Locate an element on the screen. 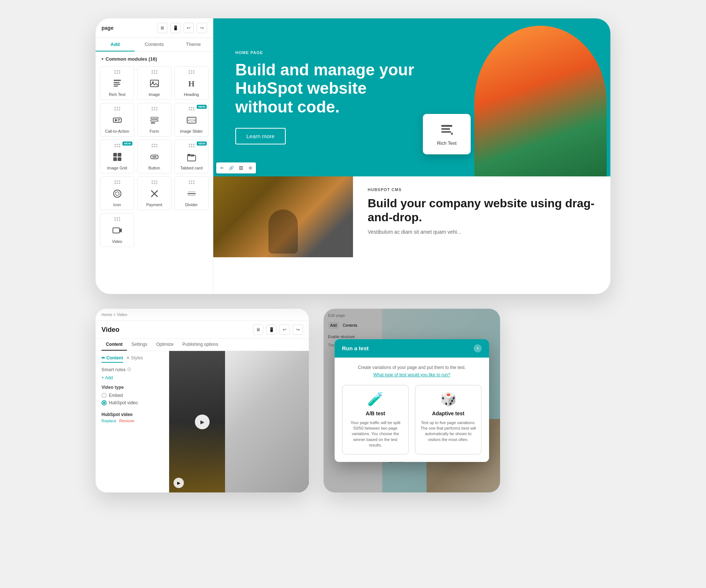  hubspot-video-option: HubSpot video is located at coordinates (132, 403).